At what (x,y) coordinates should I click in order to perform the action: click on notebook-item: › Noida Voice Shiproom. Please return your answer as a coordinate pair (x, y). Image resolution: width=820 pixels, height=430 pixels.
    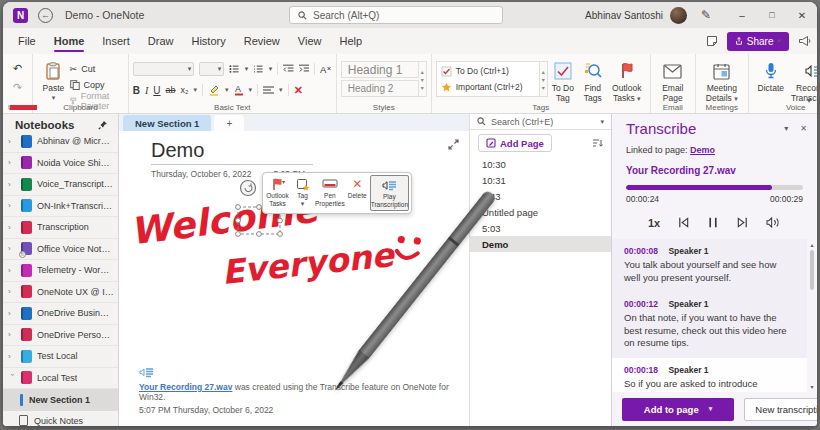
    Looking at the image, I should click on (60, 164).